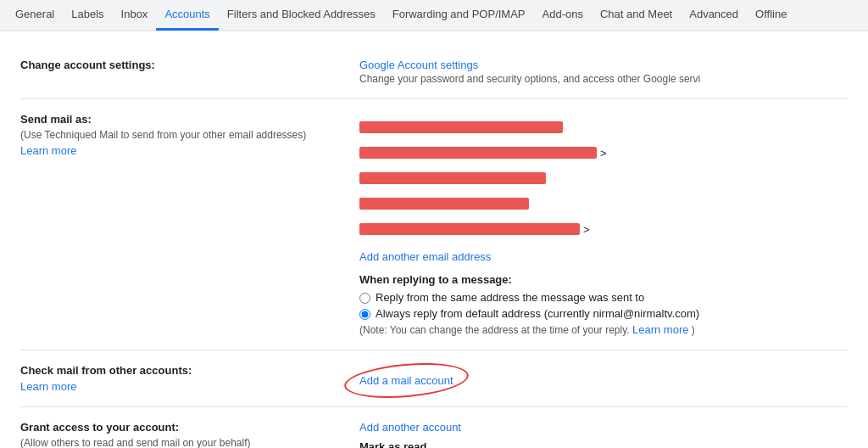  I want to click on change-account-content: Google Account settings Change your pass…, so click(604, 71).